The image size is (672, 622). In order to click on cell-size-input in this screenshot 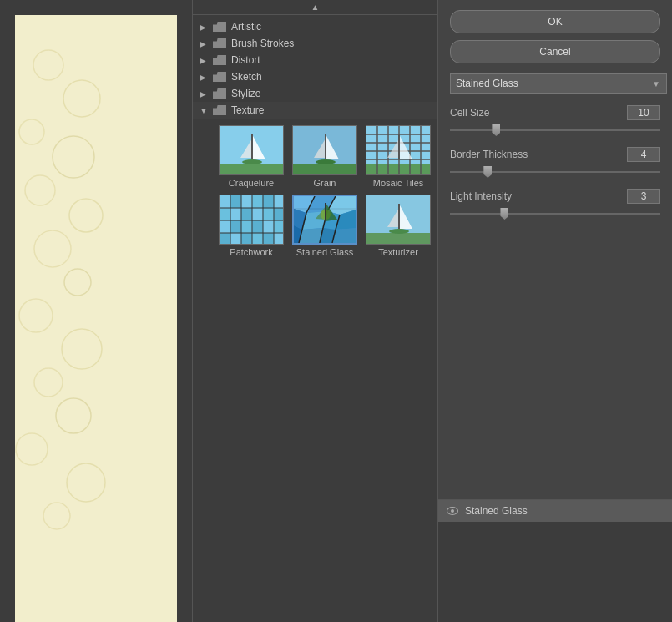, I will do `click(644, 113)`.